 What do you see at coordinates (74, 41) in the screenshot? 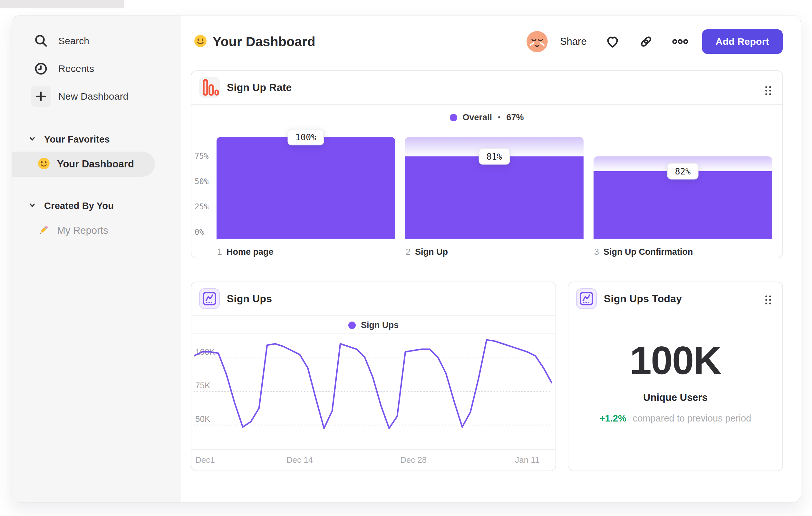
I see `sidebar-item-label: Search` at bounding box center [74, 41].